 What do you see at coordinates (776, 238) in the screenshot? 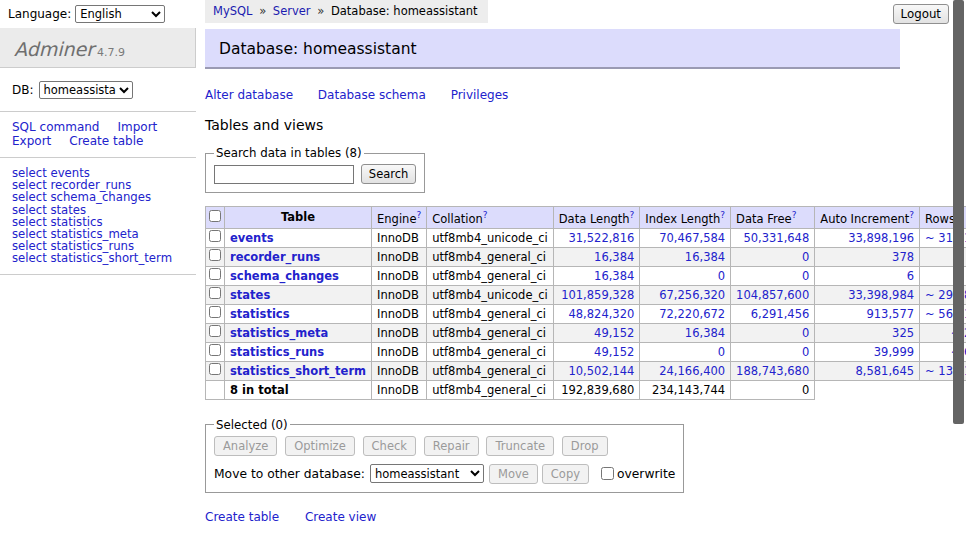
I see `data-free-link: 50,331,648` at bounding box center [776, 238].